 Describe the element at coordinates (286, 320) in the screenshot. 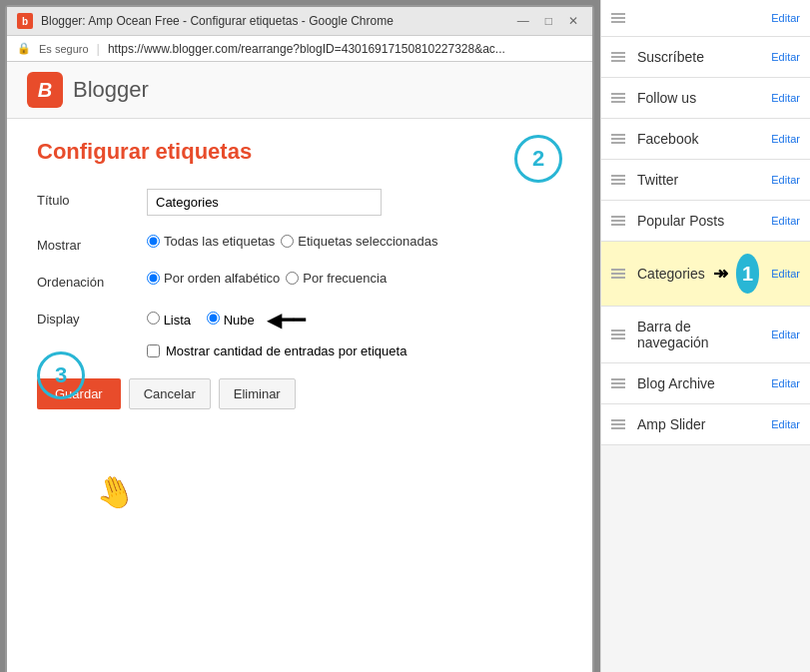

I see `nube-arrow-annotation: ◀━━` at that location.